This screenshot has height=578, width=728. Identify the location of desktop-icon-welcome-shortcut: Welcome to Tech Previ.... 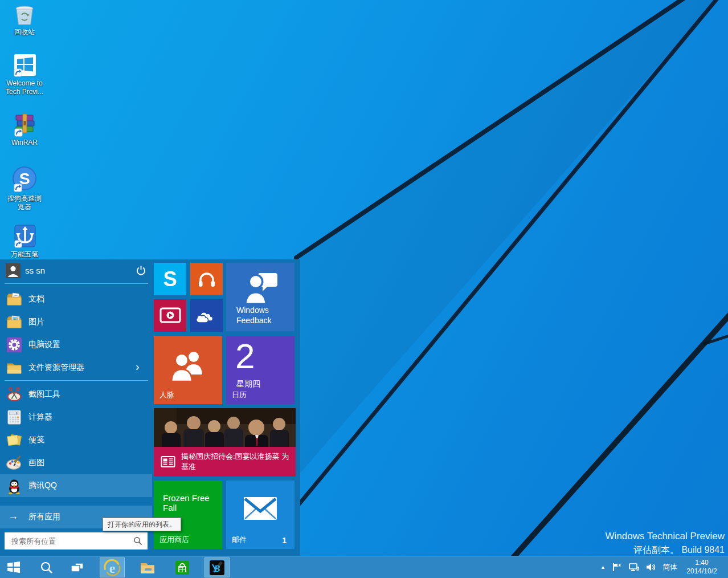
(24, 74).